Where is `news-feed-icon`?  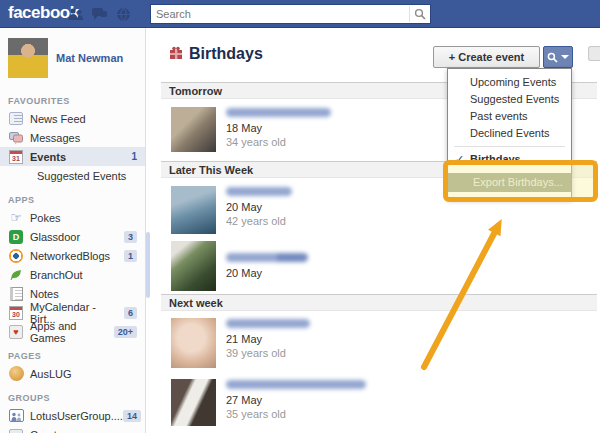 news-feed-icon is located at coordinates (16, 119).